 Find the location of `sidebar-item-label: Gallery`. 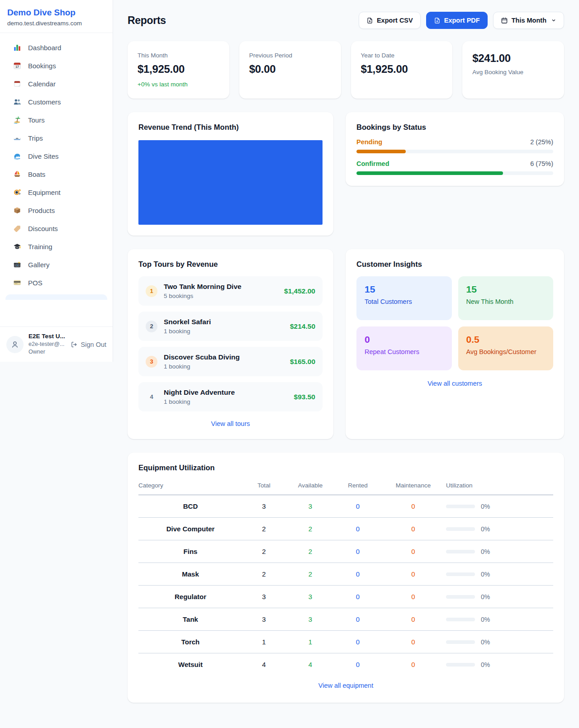

sidebar-item-label: Gallery is located at coordinates (39, 265).